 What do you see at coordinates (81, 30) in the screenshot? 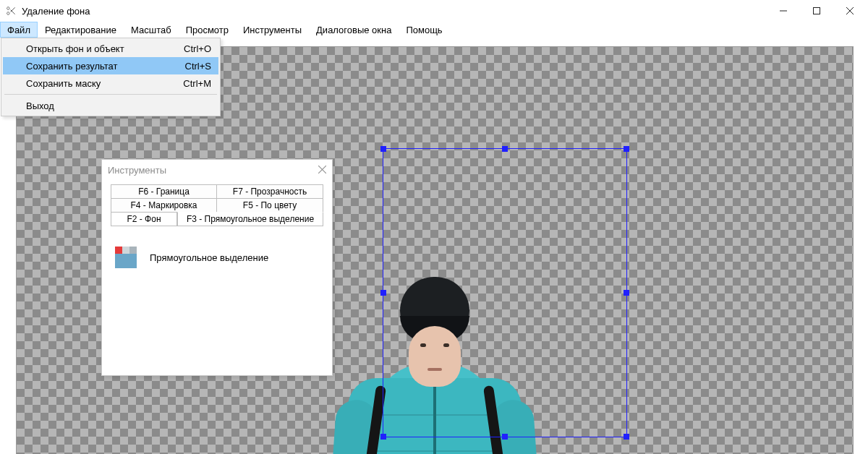
I see `menu-edit-label: Редактирование` at bounding box center [81, 30].